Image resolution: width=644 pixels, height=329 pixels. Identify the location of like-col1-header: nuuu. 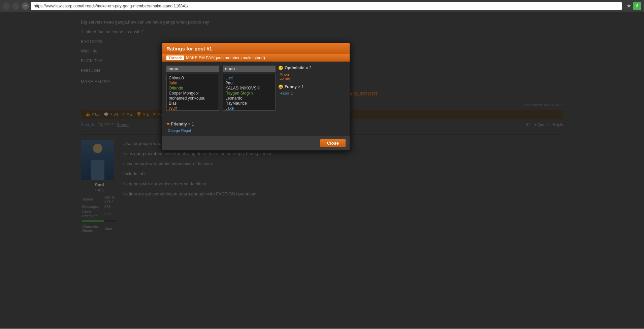
(193, 69).